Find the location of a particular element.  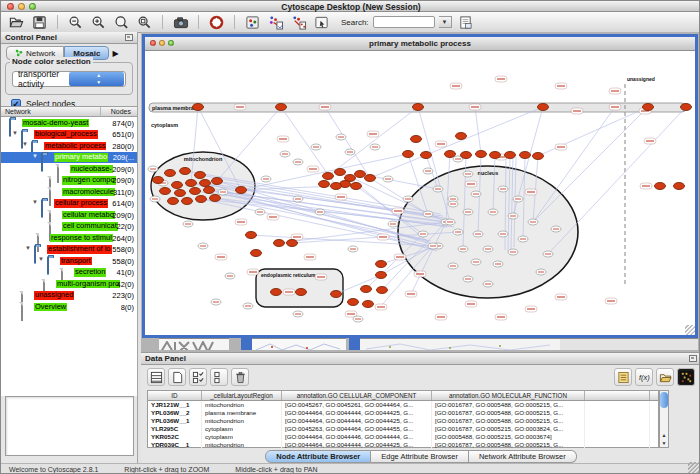

app-resize-grip is located at coordinates (694, 468).